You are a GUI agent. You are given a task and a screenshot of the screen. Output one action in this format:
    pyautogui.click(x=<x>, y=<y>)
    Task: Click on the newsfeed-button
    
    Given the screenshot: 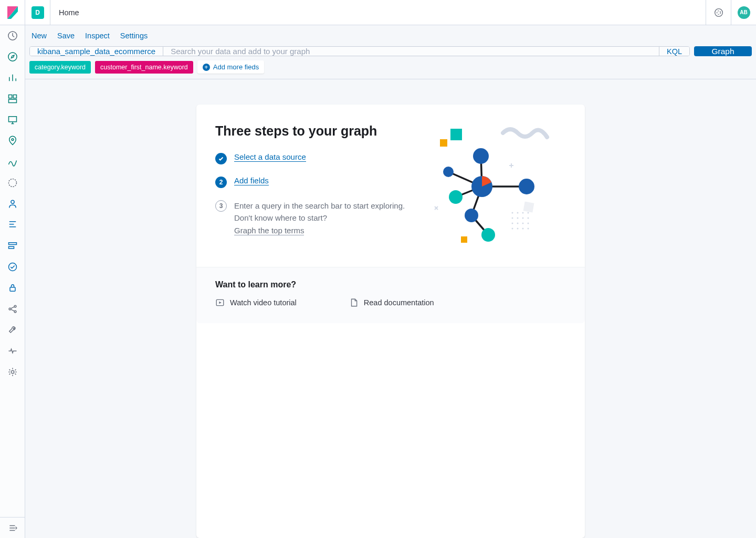 What is the action you would take?
    pyautogui.click(x=718, y=13)
    